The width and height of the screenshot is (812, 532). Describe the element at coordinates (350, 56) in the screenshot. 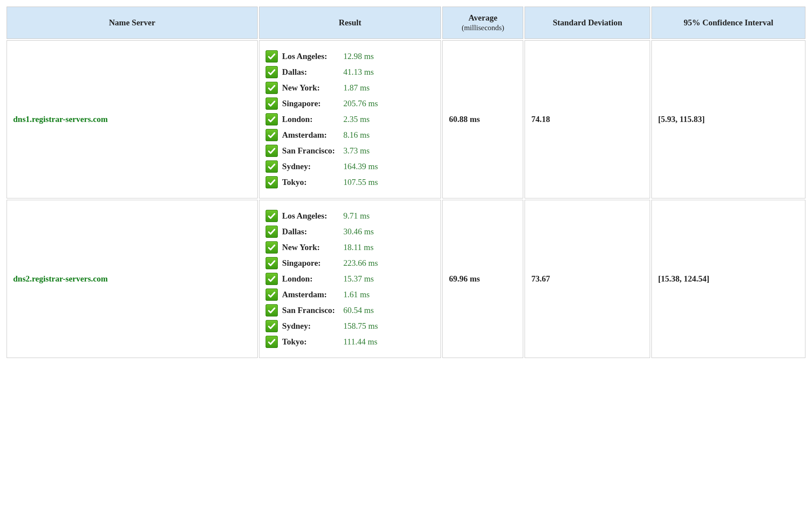

I see `location-row: Los Angeles:12.98 ms` at that location.